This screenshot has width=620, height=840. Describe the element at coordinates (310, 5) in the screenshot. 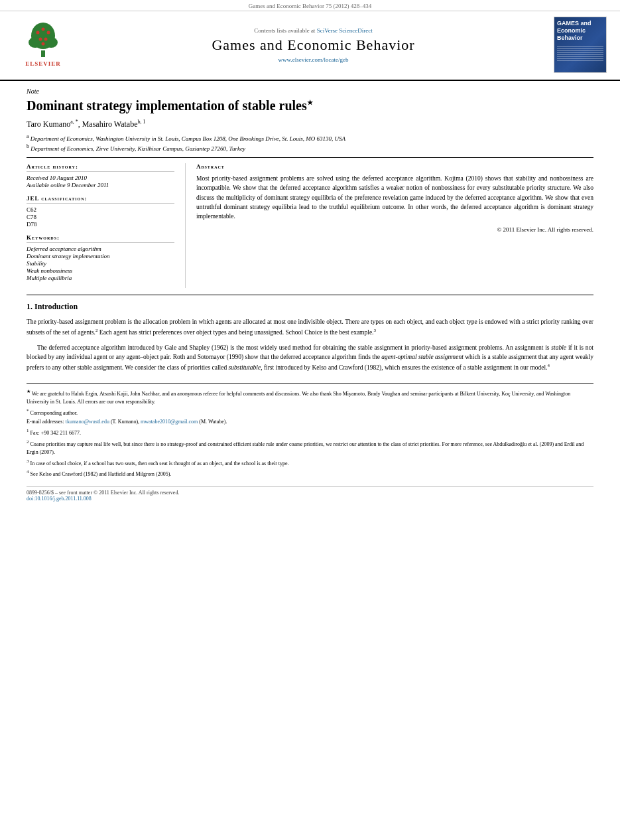

I see `journal-top-bar: Games and Economic Behavior 75 (2012) 42…` at that location.